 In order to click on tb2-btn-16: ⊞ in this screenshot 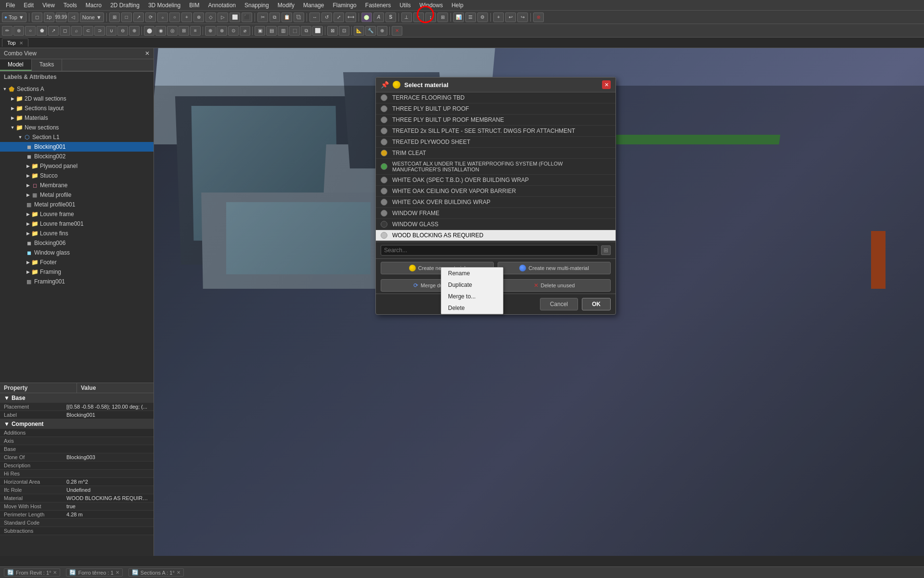, I will do `click(184, 31)`.